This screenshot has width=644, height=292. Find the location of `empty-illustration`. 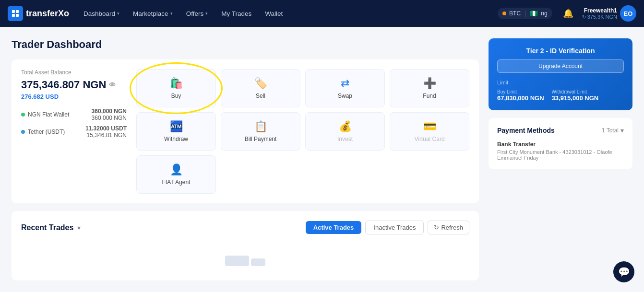

empty-illustration is located at coordinates (245, 261).